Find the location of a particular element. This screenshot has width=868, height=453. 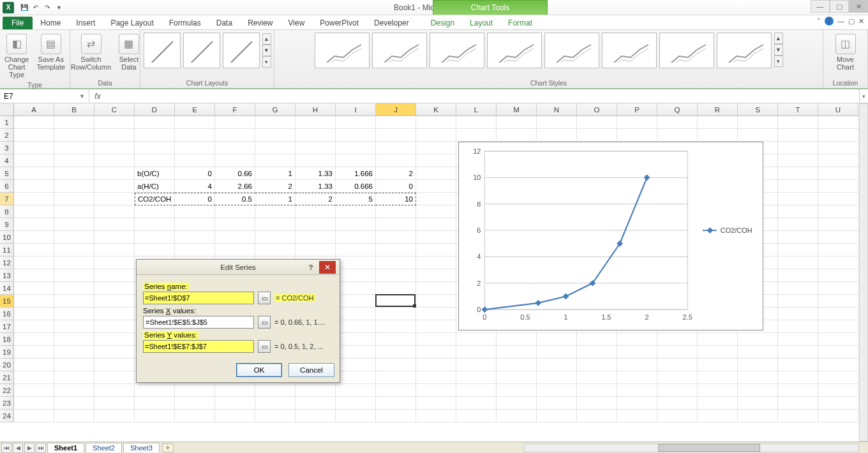

column-header: E is located at coordinates (195, 110).